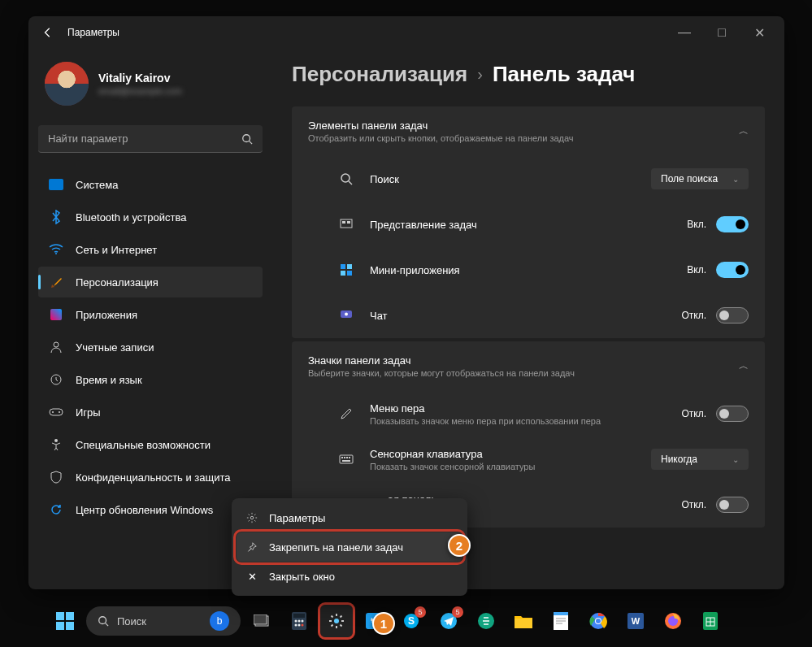  Describe the element at coordinates (346, 270) in the screenshot. I see `widgets-icon` at that location.